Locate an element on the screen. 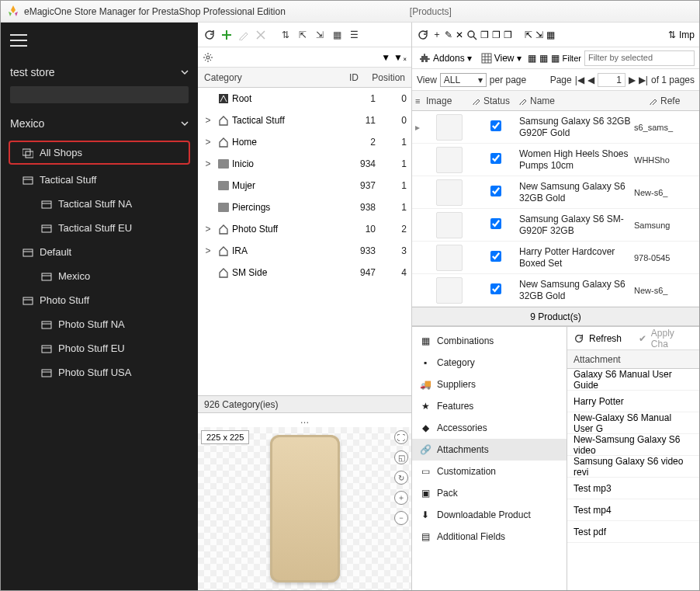  add-button: ＋ is located at coordinates (437, 34).